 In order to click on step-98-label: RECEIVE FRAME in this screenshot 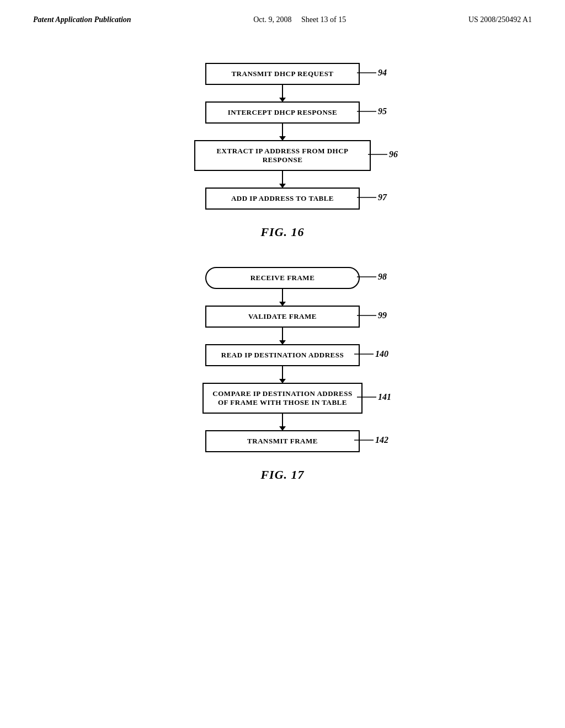, I will do `click(282, 278)`.